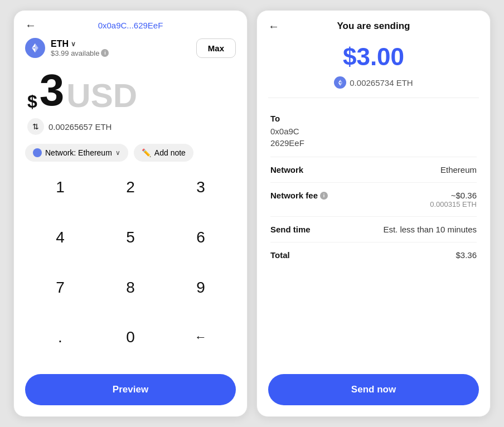  I want to click on fee-label: Network fee i, so click(299, 195).